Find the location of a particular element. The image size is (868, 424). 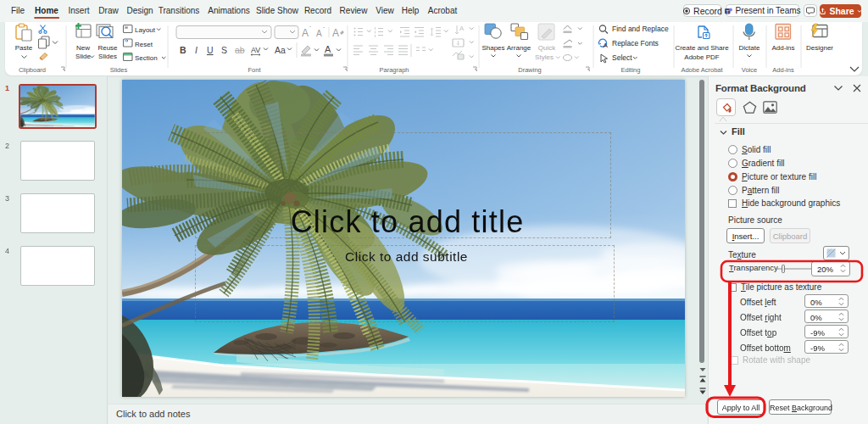

svg-text: Dictate is located at coordinates (749, 47).